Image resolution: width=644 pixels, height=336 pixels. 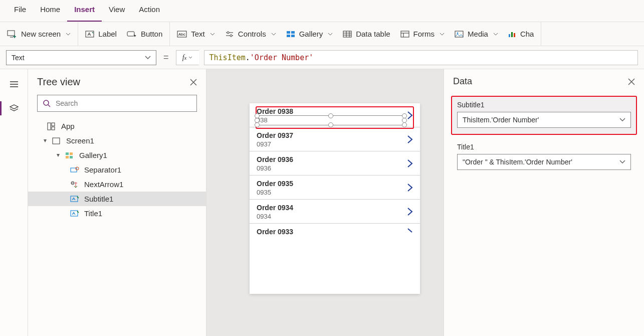 What do you see at coordinates (93, 214) in the screenshot?
I see `tree-node-label: Title1` at bounding box center [93, 214].